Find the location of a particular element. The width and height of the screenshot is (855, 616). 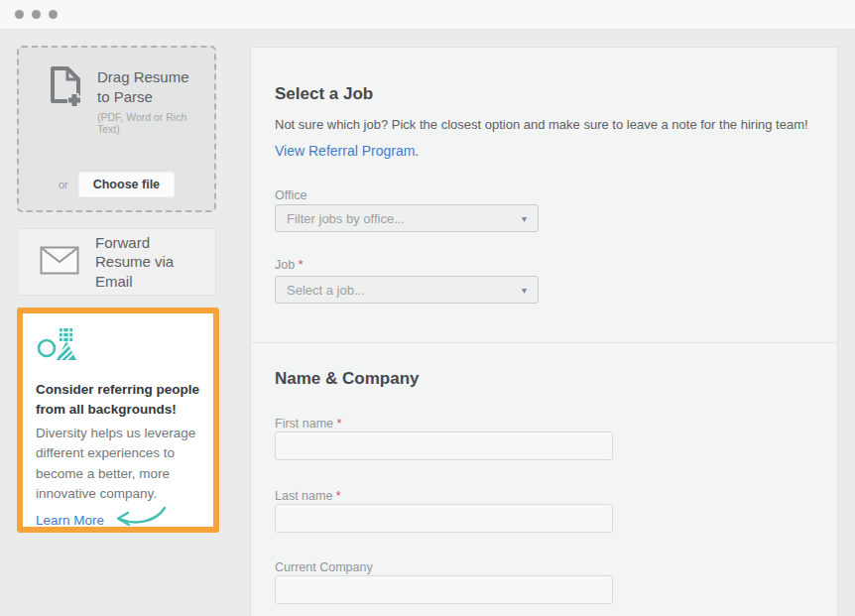

diversity-body: Diversity helps us leverage different ex… is located at coordinates (125, 464).